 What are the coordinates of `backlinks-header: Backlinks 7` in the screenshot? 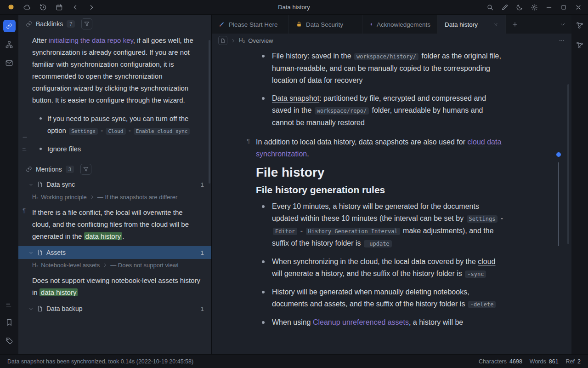 It's located at (115, 24).